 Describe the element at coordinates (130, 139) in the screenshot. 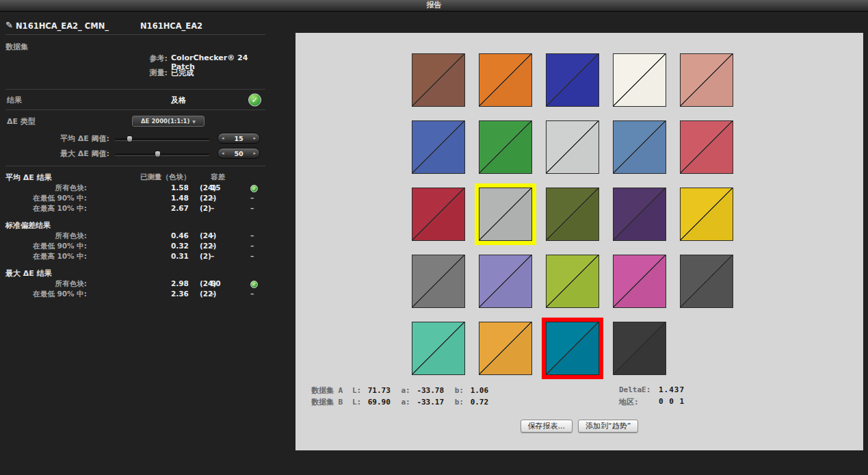

I see `avg-threshold-slider-thumb` at that location.